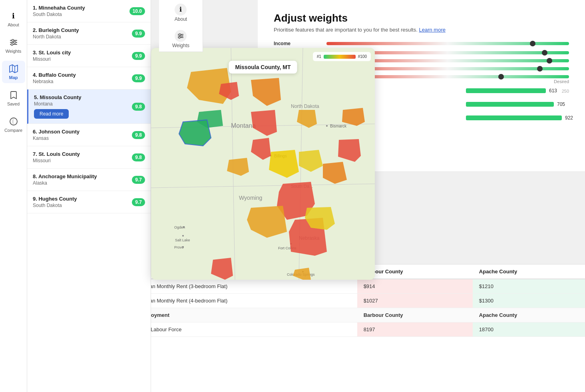 This screenshot has width=585, height=392. What do you see at coordinates (89, 78) in the screenshot?
I see `result-item-4: 4. Buffalo County Nebraska 9.9` at bounding box center [89, 78].